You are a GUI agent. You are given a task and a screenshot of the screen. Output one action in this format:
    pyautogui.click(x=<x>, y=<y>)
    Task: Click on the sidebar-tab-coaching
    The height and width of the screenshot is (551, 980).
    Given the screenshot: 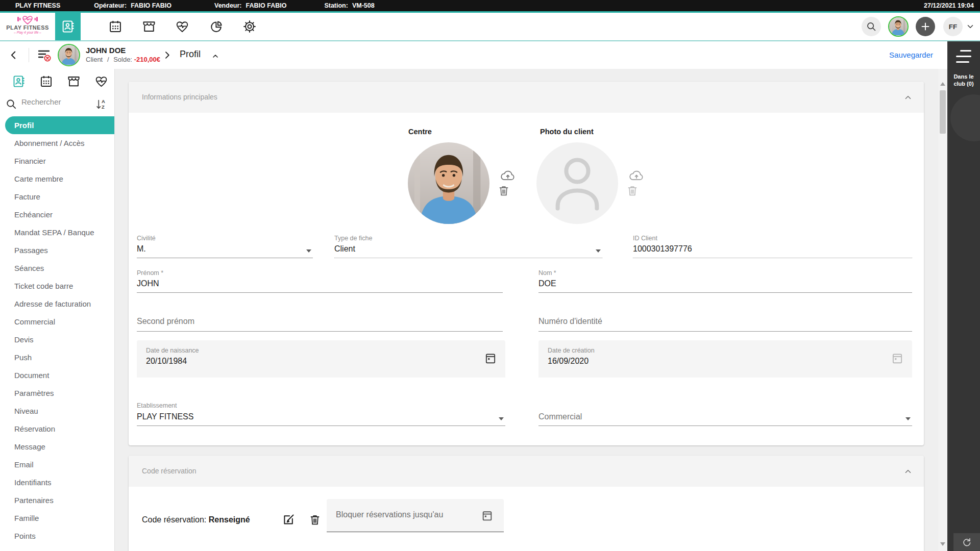 What is the action you would take?
    pyautogui.click(x=101, y=81)
    